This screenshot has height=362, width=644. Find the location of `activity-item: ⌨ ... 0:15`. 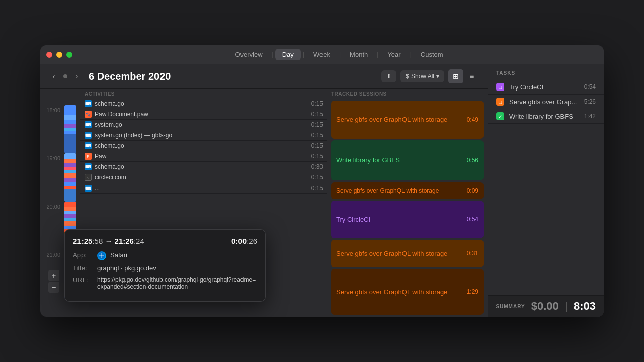

activity-item: ⌨ ... 0:15 is located at coordinates (204, 188).